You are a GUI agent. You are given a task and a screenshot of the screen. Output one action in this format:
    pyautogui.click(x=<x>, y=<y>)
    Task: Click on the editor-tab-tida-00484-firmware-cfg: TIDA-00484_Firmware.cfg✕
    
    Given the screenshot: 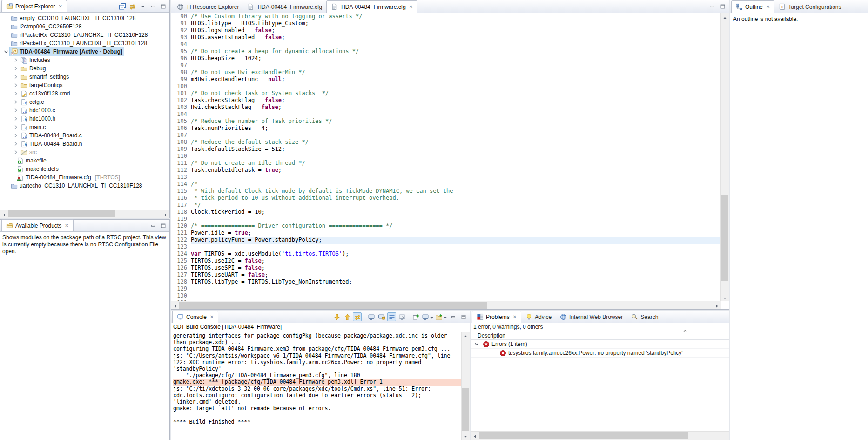 What is the action you would take?
    pyautogui.click(x=372, y=7)
    